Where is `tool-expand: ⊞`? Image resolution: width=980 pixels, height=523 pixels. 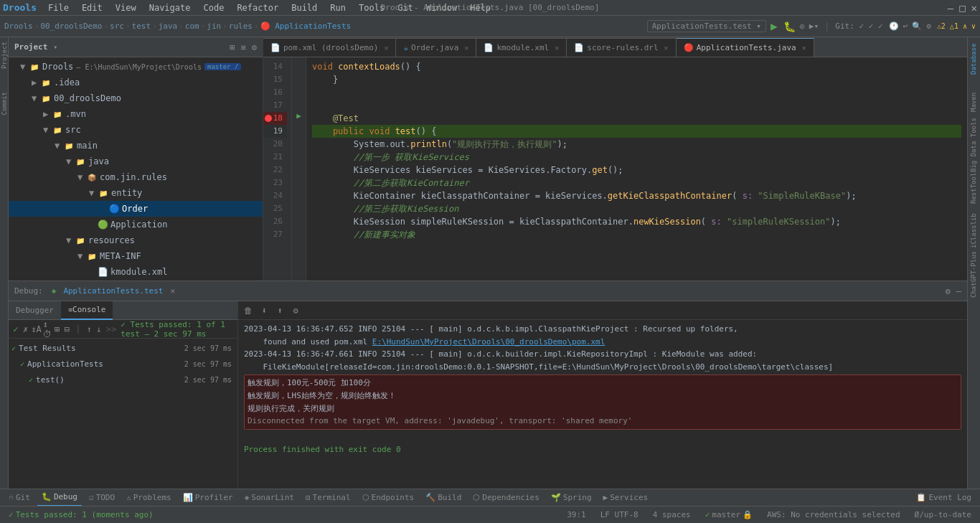
tool-expand: ⊞ is located at coordinates (57, 329).